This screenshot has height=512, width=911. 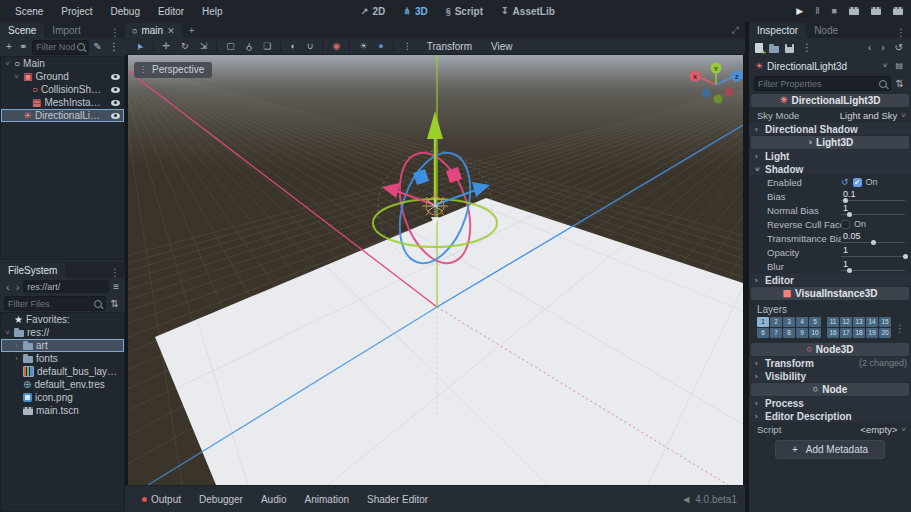 What do you see at coordinates (830, 280) in the screenshot?
I see `group-editor: ›Editor` at bounding box center [830, 280].